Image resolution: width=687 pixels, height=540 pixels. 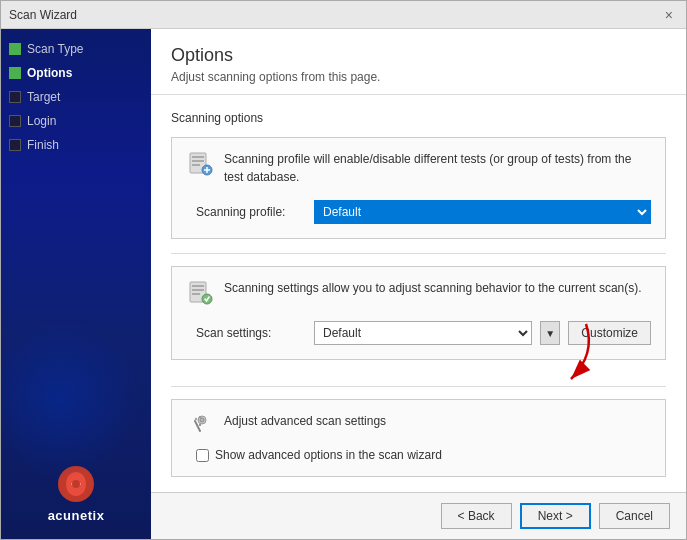 I want to click on settings-svg-icon, so click(x=200, y=293).